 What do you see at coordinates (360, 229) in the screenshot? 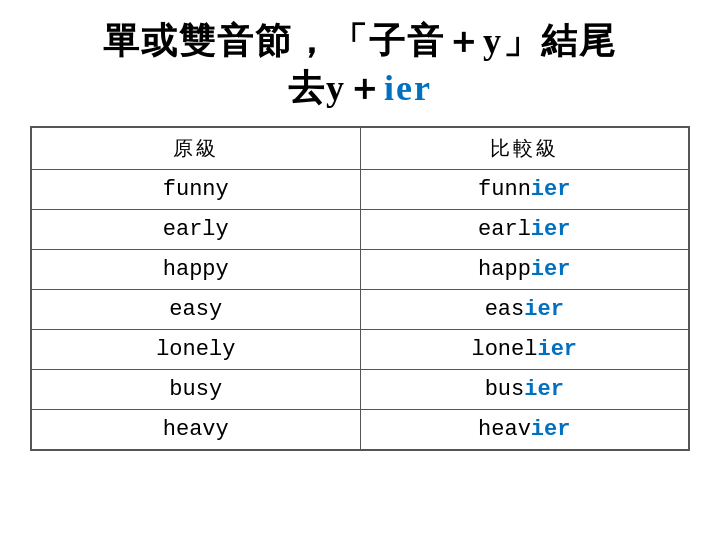
I see `table-row: early earlier` at bounding box center [360, 229].